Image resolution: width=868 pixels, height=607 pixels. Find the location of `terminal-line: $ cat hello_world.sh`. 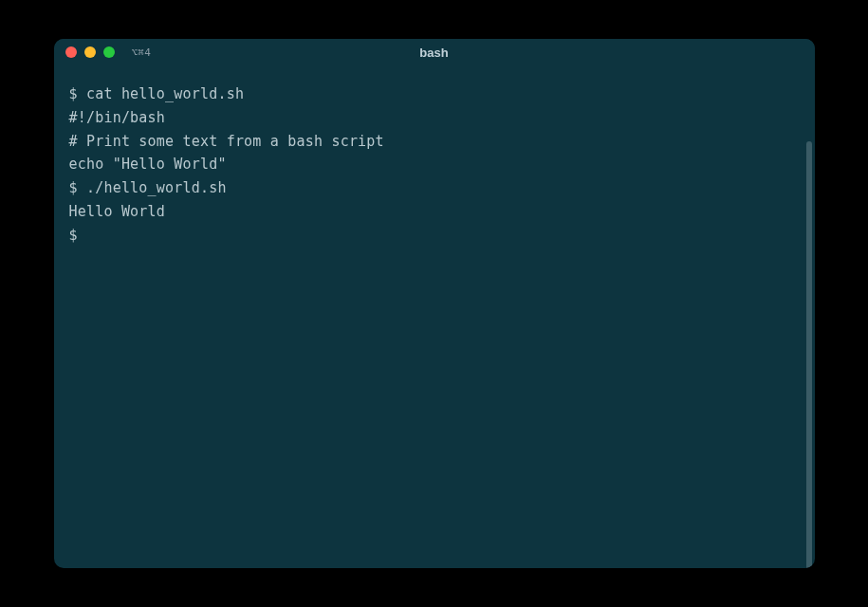

terminal-line: $ cat hello_world.sh is located at coordinates (434, 95).